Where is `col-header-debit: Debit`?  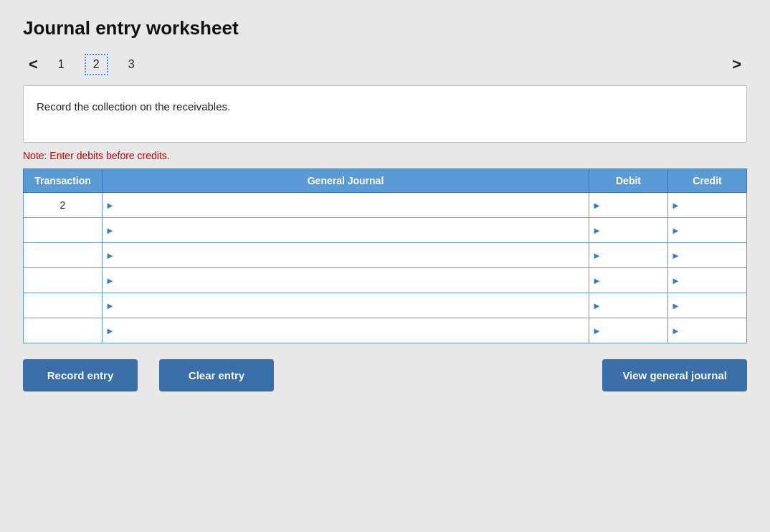
col-header-debit: Debit is located at coordinates (629, 181).